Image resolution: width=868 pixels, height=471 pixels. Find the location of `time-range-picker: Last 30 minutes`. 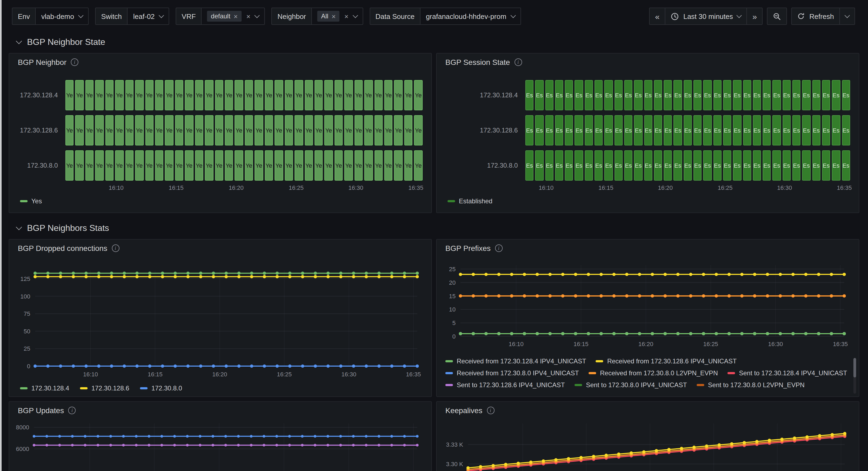

time-range-picker: Last 30 minutes is located at coordinates (706, 16).